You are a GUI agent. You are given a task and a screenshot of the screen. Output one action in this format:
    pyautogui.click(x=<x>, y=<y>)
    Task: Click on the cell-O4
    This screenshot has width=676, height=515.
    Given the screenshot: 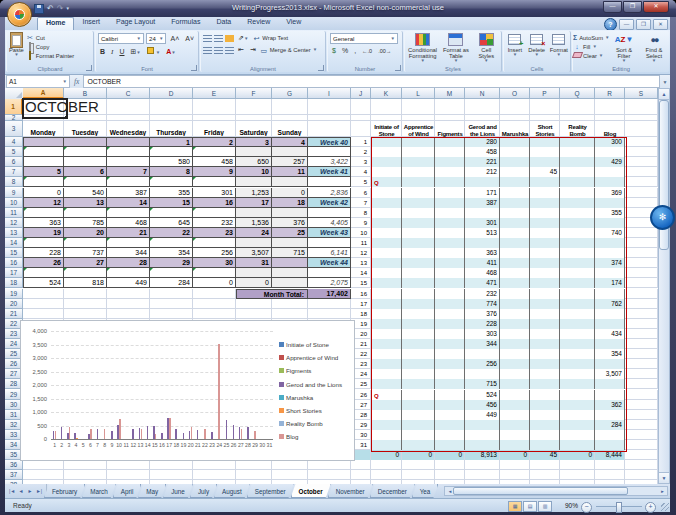 What is the action you would take?
    pyautogui.click(x=515, y=142)
    